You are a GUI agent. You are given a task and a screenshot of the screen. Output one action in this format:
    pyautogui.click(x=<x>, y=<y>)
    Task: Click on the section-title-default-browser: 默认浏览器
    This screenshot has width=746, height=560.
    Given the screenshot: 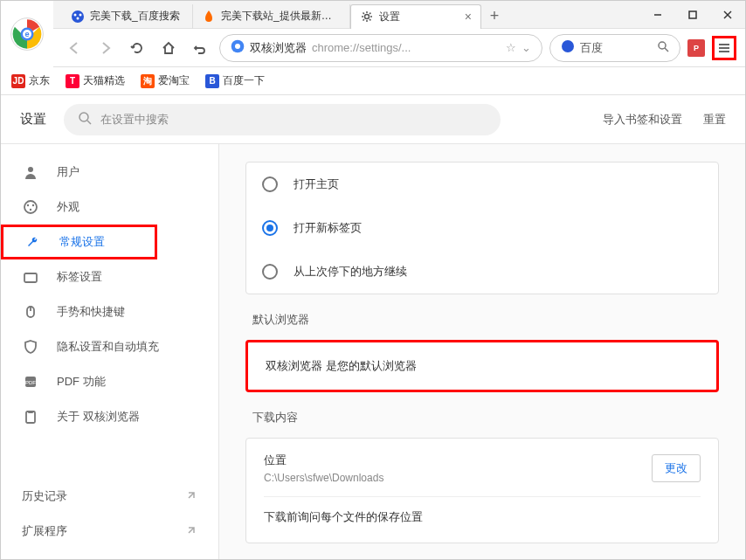 What is the action you would take?
    pyautogui.click(x=486, y=320)
    